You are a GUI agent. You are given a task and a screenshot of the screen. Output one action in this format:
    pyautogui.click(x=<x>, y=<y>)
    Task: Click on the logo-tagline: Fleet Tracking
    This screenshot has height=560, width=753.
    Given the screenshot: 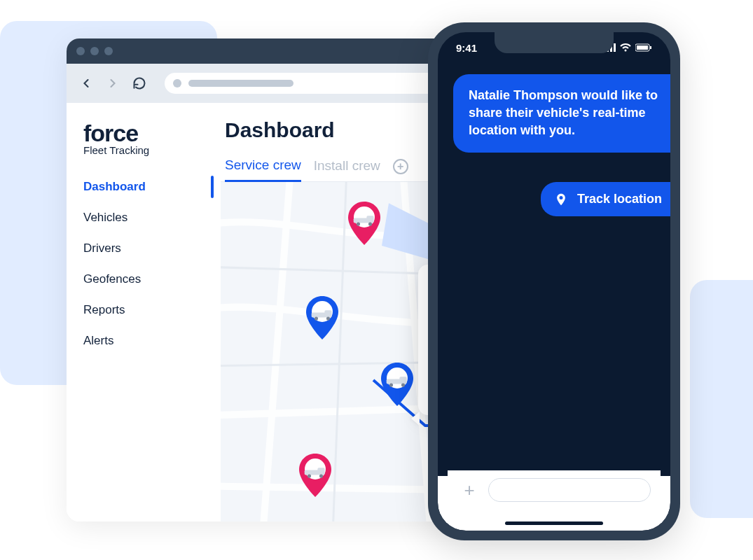 What is the action you would take?
    pyautogui.click(x=140, y=150)
    